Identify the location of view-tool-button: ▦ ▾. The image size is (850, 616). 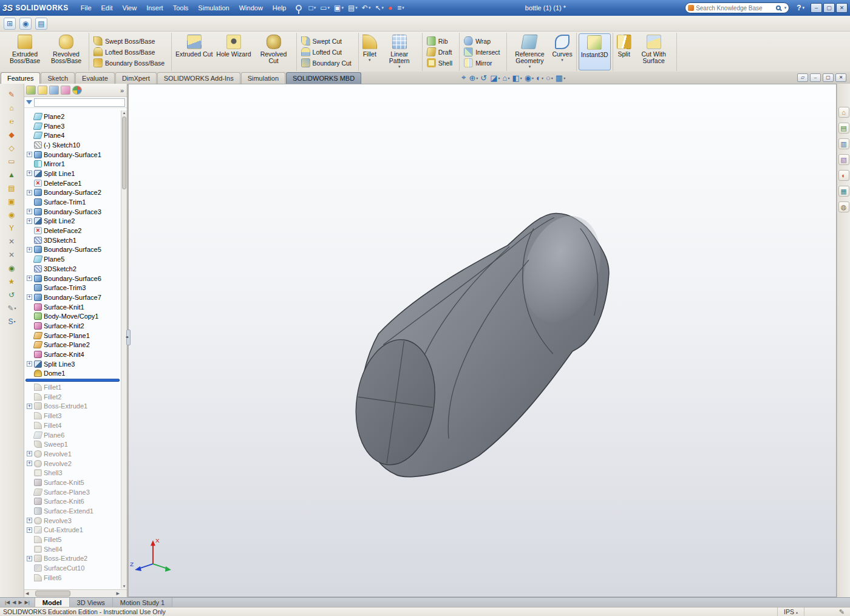
(560, 78).